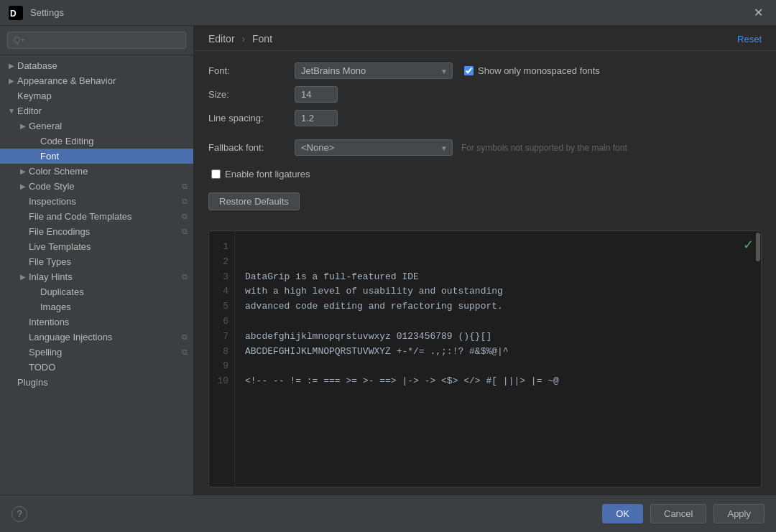 The height and width of the screenshot is (532, 776). What do you see at coordinates (103, 277) in the screenshot?
I see `sidebar-item-label-inlay-hints: Inlay Hints` at bounding box center [103, 277].